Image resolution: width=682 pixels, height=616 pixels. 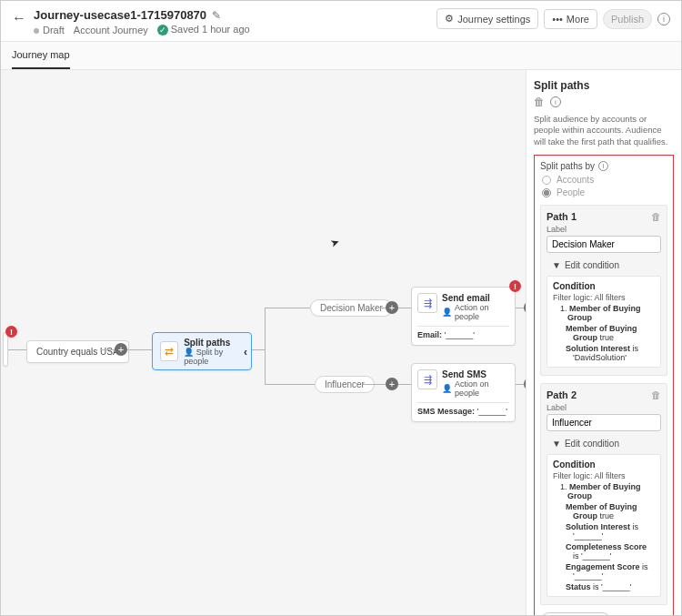 I want to click on publish-button: Publish, so click(x=627, y=19).